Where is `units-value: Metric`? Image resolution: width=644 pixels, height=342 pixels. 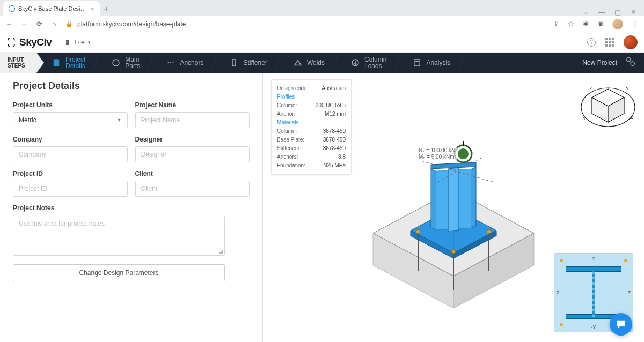 units-value: Metric is located at coordinates (28, 120).